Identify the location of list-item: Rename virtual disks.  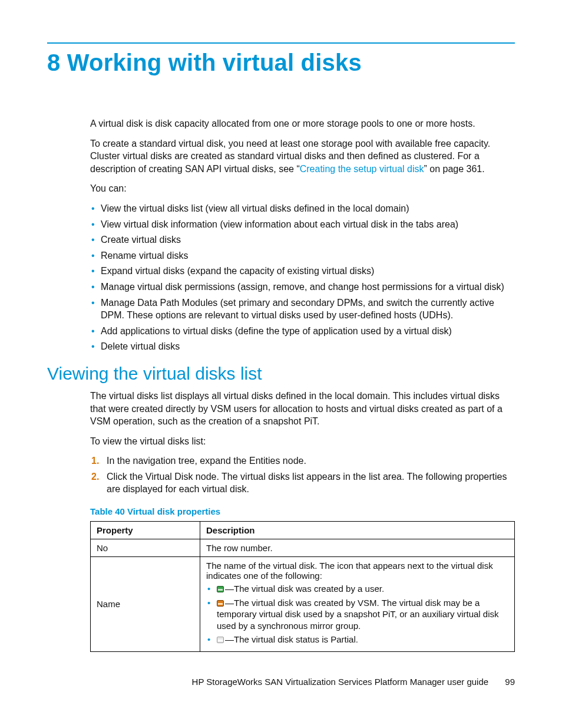
(308, 256).